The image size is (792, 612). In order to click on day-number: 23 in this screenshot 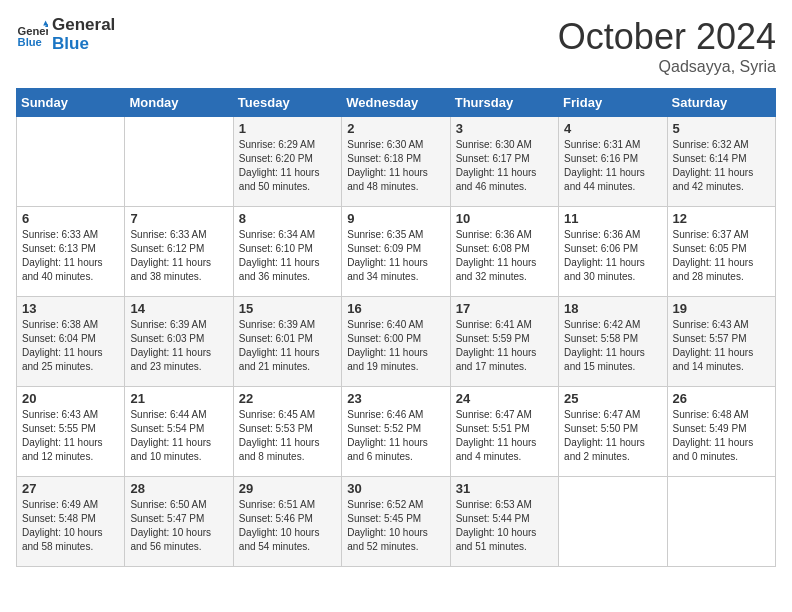, I will do `click(396, 398)`.